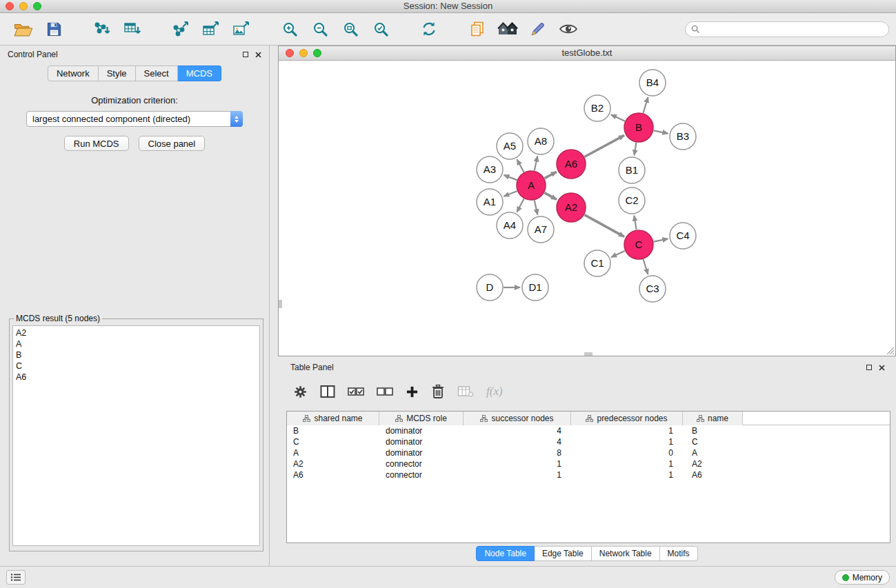 The height and width of the screenshot is (588, 896). What do you see at coordinates (510, 194) in the screenshot?
I see `graph-edge-A-A1` at bounding box center [510, 194].